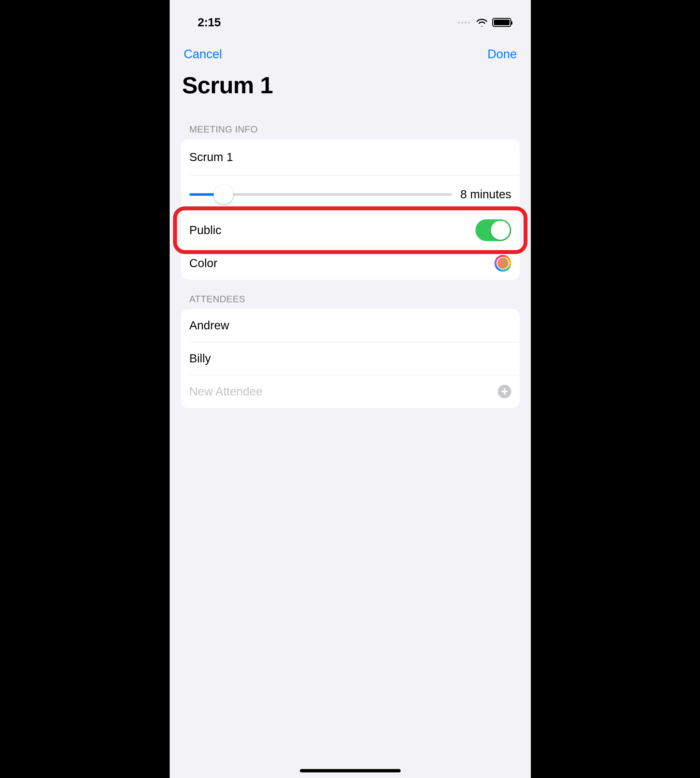 This screenshot has height=778, width=700. Describe the element at coordinates (200, 359) in the screenshot. I see `attendee-name: Billy` at that location.